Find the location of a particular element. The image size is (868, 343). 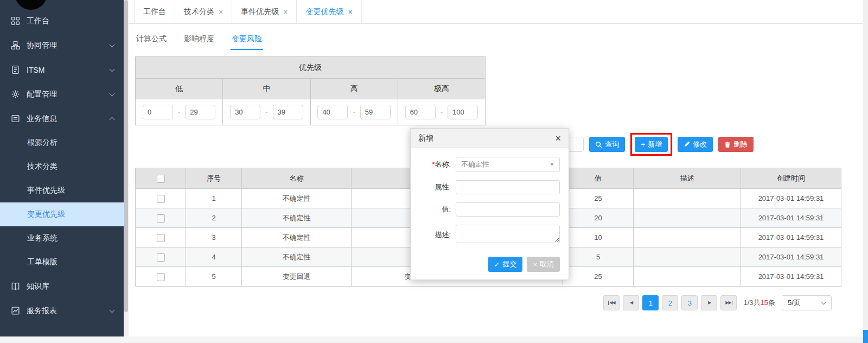

sidebar-subitem-tech-category: 技术分类 is located at coordinates (62, 167).